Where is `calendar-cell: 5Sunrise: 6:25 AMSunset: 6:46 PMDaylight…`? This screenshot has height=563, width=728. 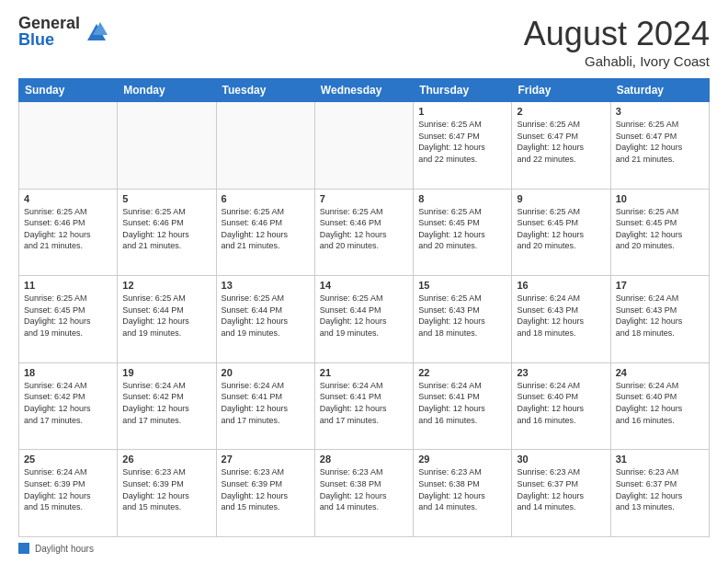
calendar-cell: 5Sunrise: 6:25 AMSunset: 6:46 PMDaylight… is located at coordinates (167, 232).